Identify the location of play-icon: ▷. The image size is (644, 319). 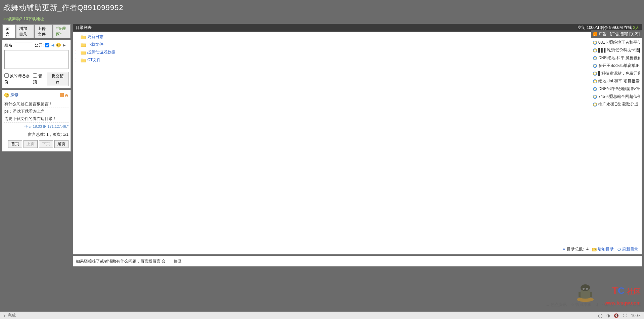
(4, 316).